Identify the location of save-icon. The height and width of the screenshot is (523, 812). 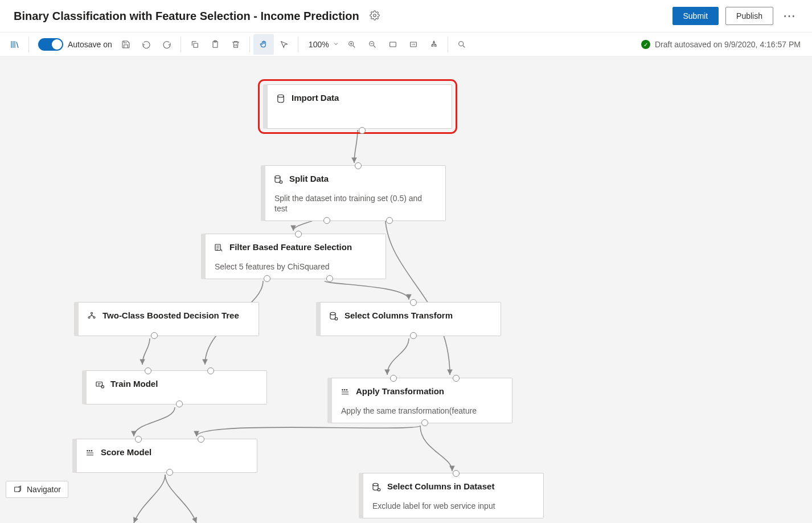
(126, 44).